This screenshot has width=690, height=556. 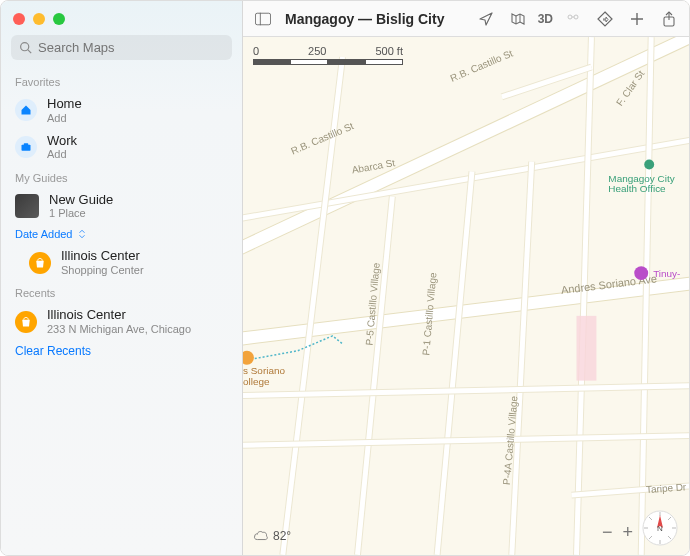 I want to click on guide-place-item: Illinois Center Shopping Center, so click(x=122, y=262).